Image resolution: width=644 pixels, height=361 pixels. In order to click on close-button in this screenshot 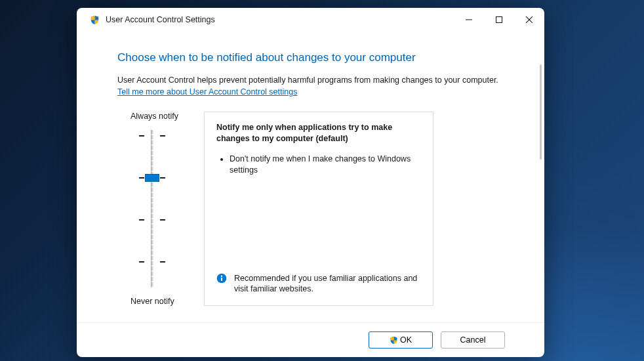, I will do `click(529, 20)`.